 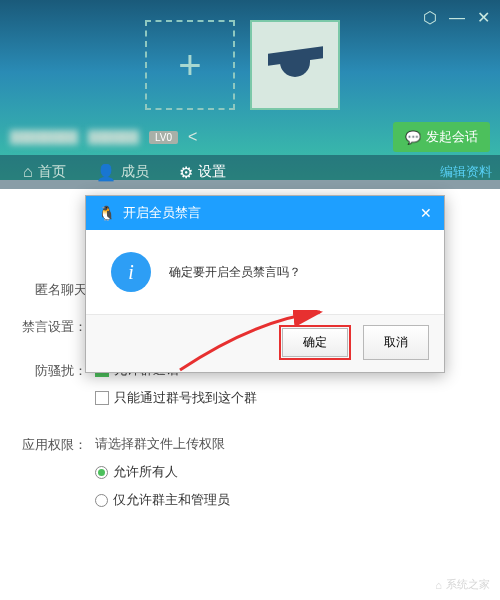 I want to click on gear-icon: ⚙, so click(x=186, y=172).